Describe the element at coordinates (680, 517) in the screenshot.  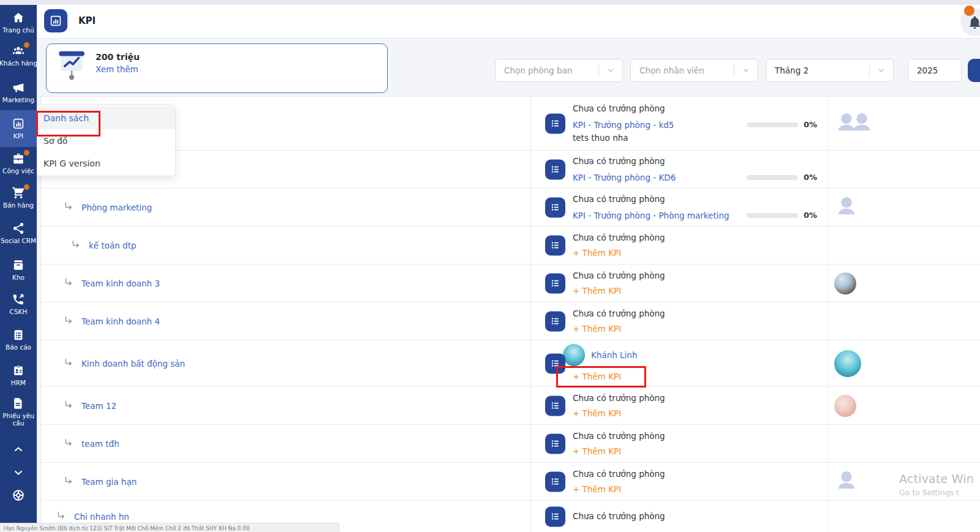
I see `kpi-cell: Chưa có trưởng phòng` at that location.